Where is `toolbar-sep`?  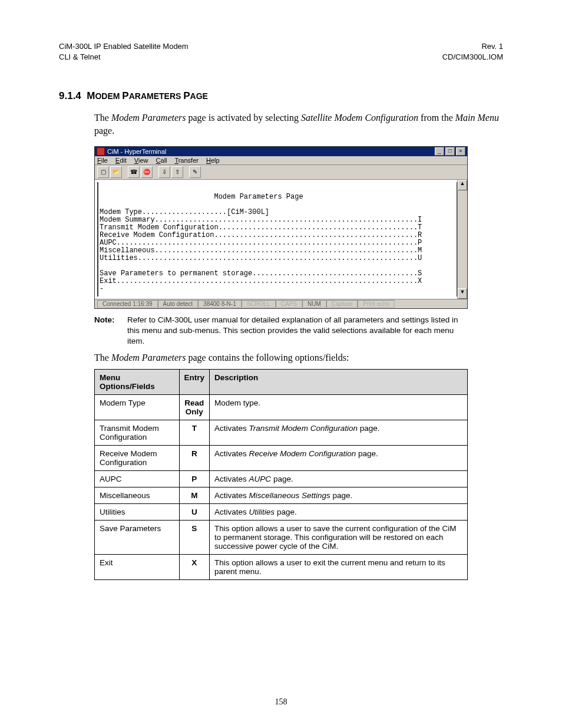 toolbar-sep is located at coordinates (125, 172).